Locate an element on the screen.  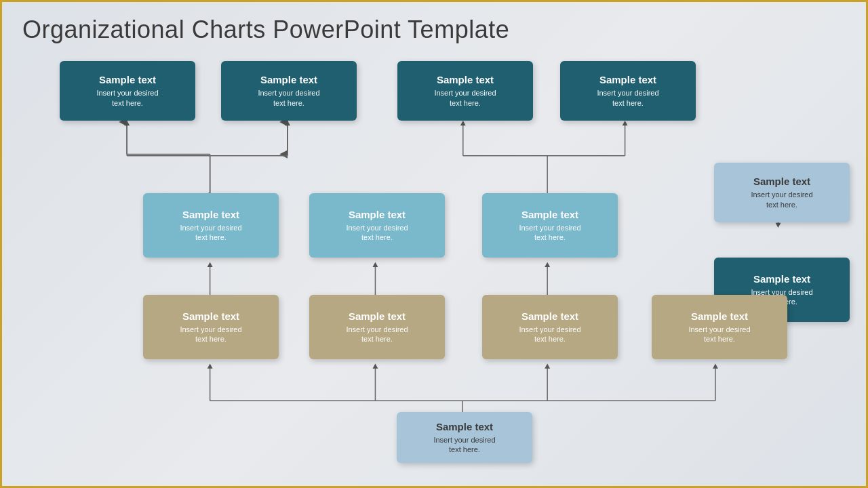
box-right-top-sub: Insert your desiredtext here. is located at coordinates (781, 199).